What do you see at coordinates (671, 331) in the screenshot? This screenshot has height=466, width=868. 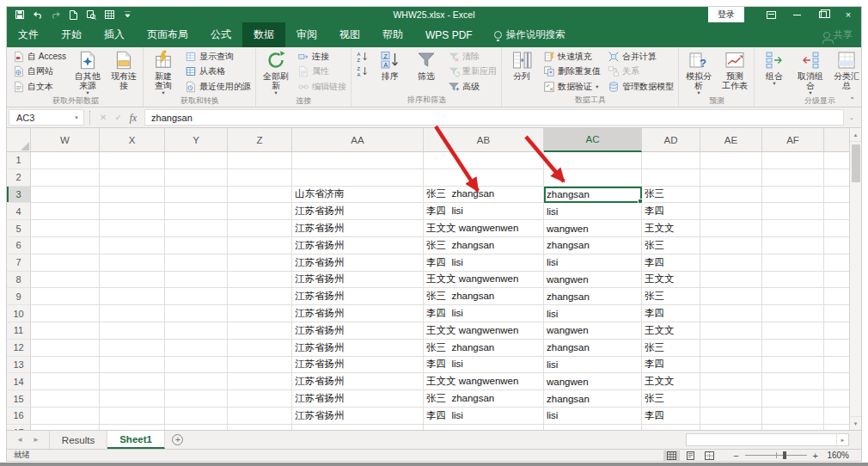 I see `cell-AD11: 王文文` at bounding box center [671, 331].